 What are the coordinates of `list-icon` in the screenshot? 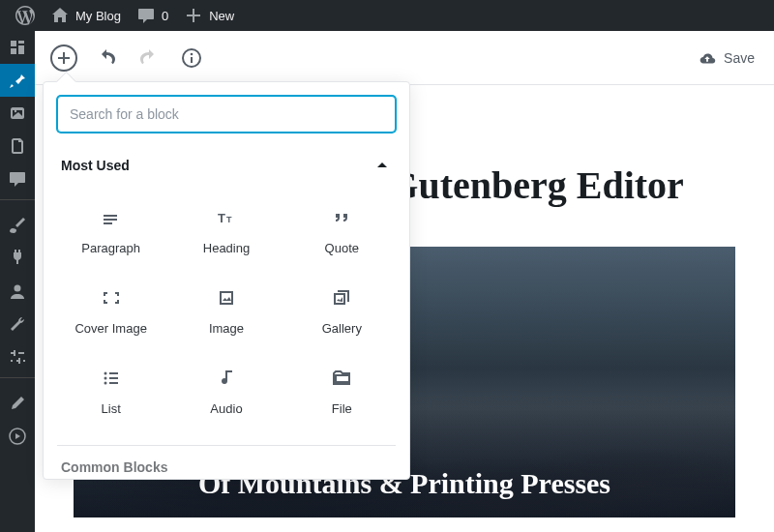 It's located at (111, 378).